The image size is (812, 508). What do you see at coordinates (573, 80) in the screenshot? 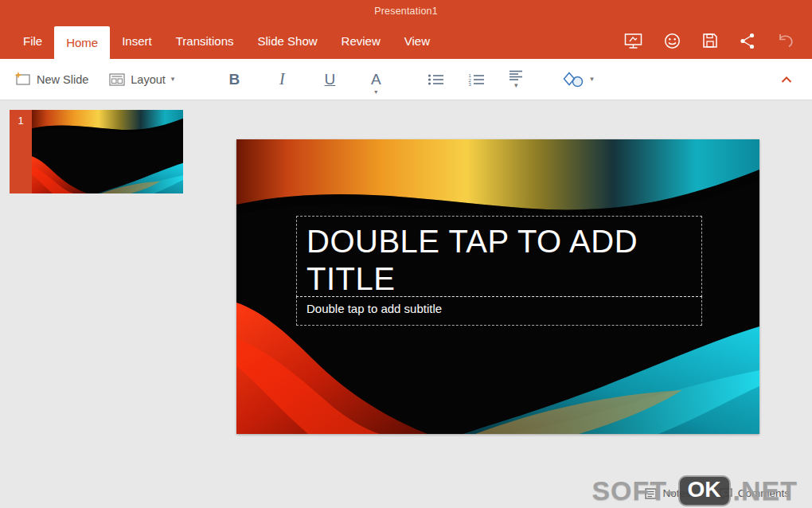
I see `shapes-icon` at bounding box center [573, 80].